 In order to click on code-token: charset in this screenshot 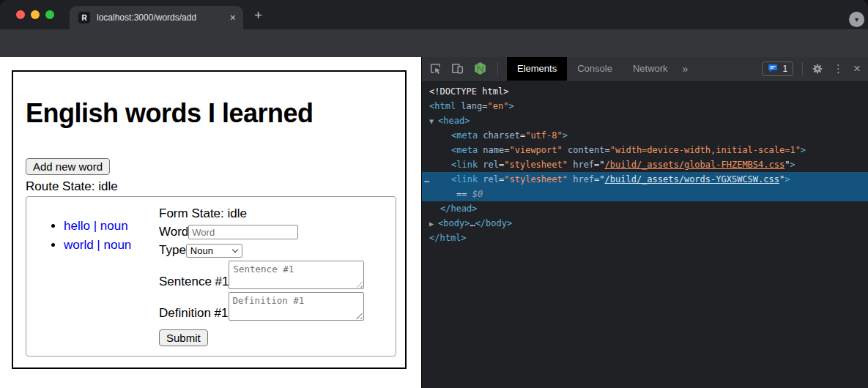, I will do `click(499, 135)`.